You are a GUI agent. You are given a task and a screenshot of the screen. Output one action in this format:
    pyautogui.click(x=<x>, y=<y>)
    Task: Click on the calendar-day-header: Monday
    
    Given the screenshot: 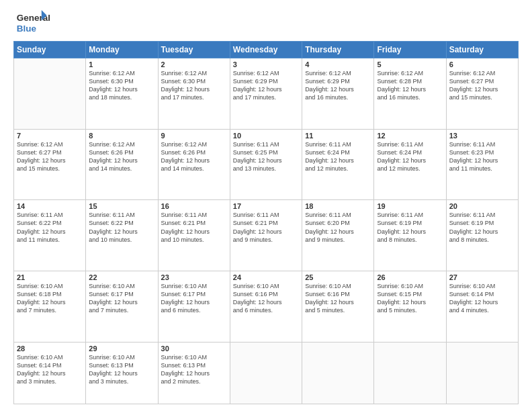 What is the action you would take?
    pyautogui.click(x=122, y=50)
    